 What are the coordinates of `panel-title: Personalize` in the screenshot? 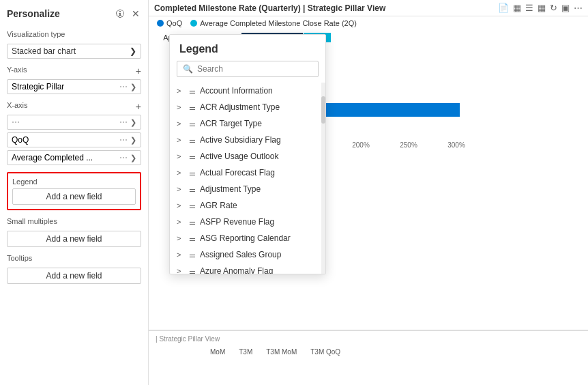 It's located at (33, 14).